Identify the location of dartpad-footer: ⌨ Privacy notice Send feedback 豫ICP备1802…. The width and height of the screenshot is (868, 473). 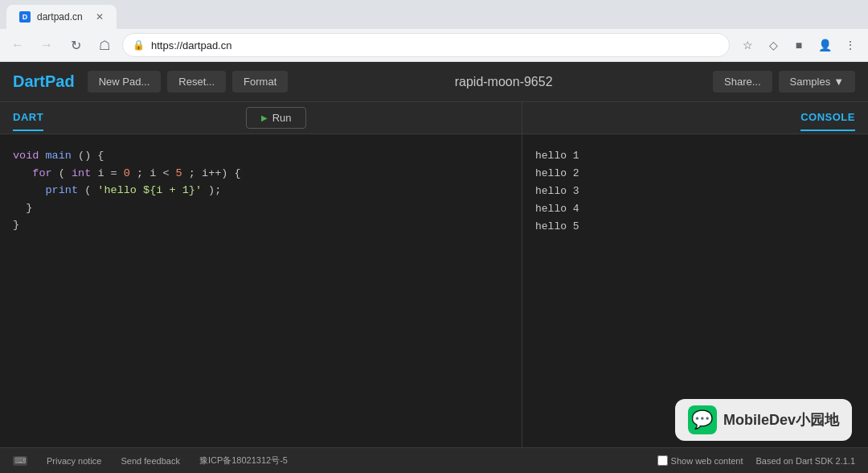
(434, 460).